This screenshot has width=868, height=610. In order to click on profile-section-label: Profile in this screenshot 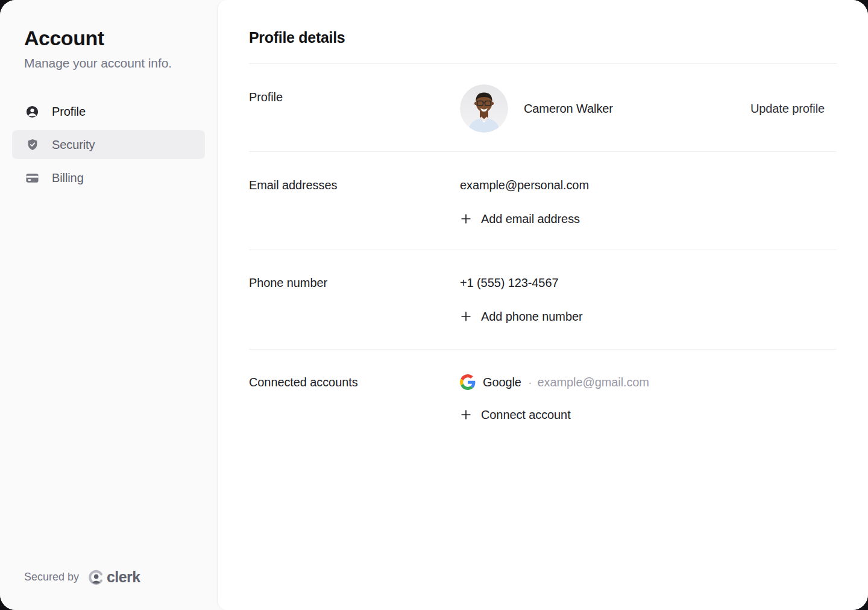, I will do `click(354, 95)`.